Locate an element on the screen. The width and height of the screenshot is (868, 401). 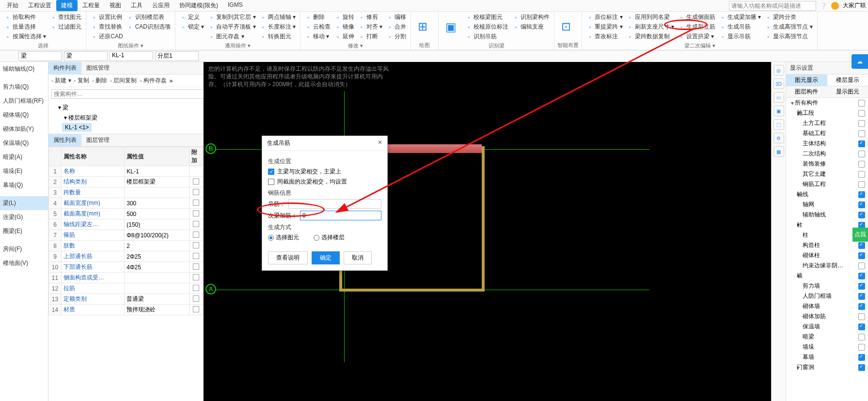
view-mode-button: ▣ is located at coordinates (779, 111).